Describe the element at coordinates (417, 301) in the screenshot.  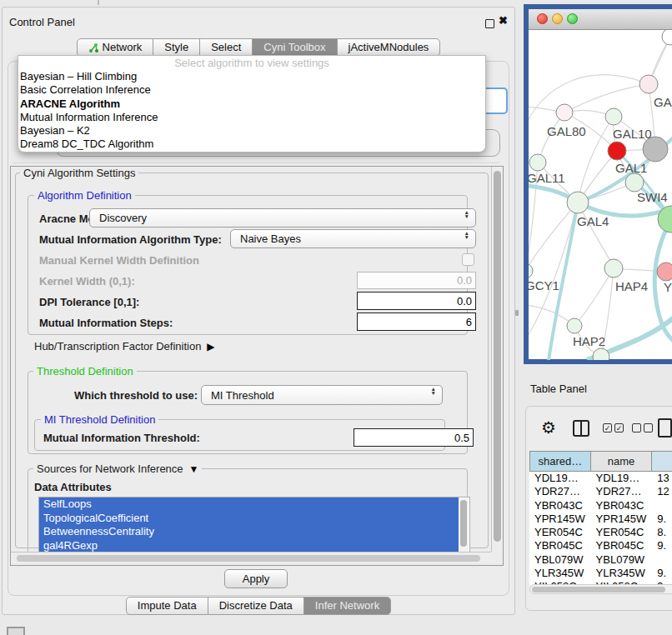
I see `dpi-tolerance-field` at that location.